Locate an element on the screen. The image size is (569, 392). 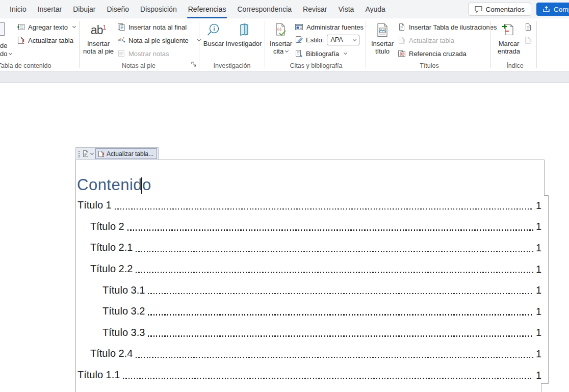
group-label-notas-al-pie: Notas al pie is located at coordinates (139, 66).